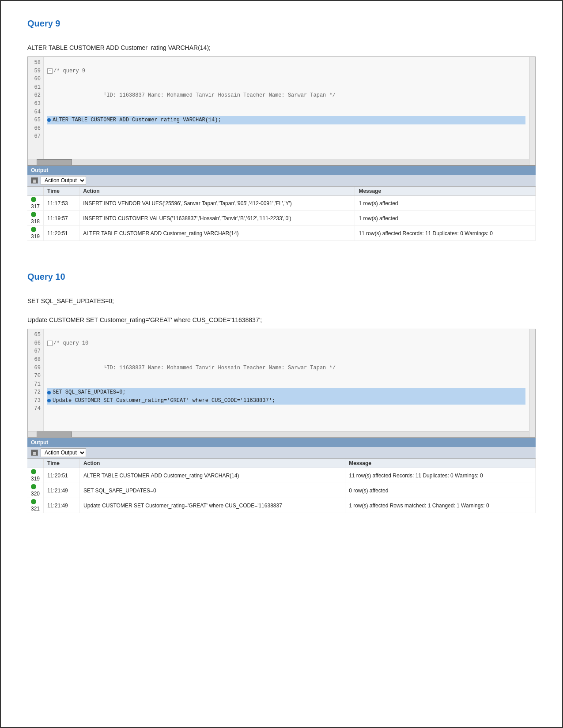  What do you see at coordinates (62, 218) in the screenshot?
I see `row-time: 11:19:57` at bounding box center [62, 218].